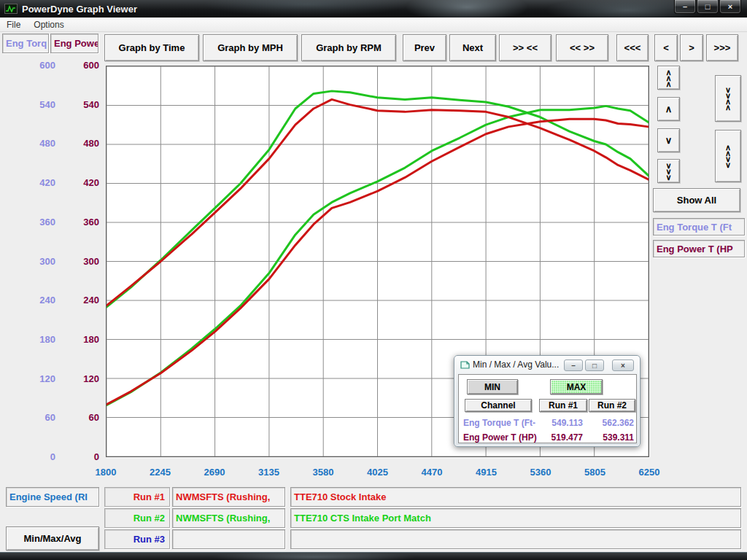 This screenshot has height=560, width=747. Describe the element at coordinates (269, 472) in the screenshot. I see `x-tick-label: 3135` at that location.